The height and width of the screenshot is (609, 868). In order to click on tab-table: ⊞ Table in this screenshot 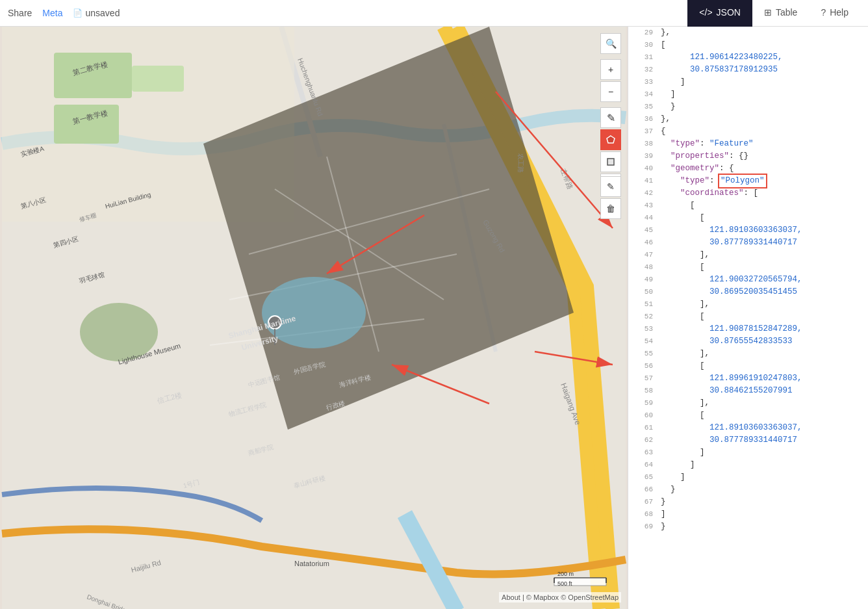, I will do `click(781, 13)`.